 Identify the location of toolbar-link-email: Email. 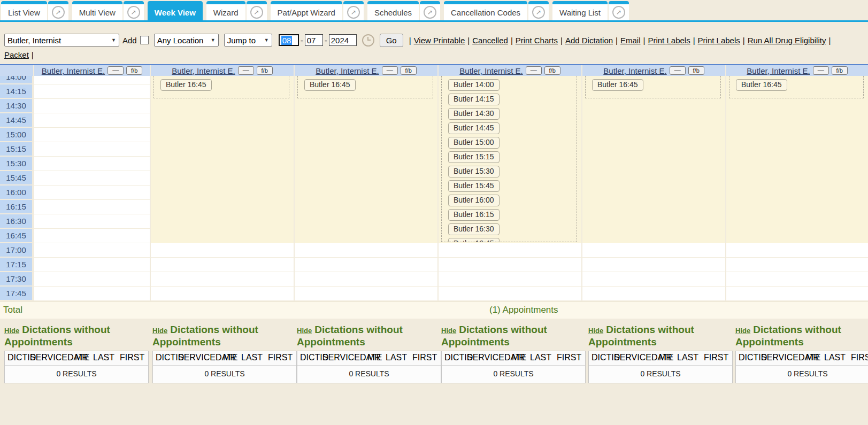
(631, 41).